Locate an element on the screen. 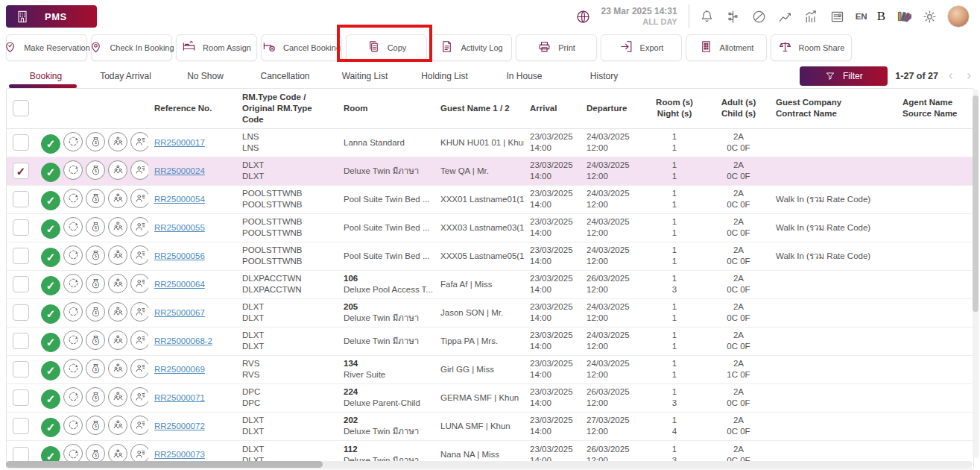 This screenshot has width=980, height=470. toolbar-button-copy: Copy is located at coordinates (386, 48).